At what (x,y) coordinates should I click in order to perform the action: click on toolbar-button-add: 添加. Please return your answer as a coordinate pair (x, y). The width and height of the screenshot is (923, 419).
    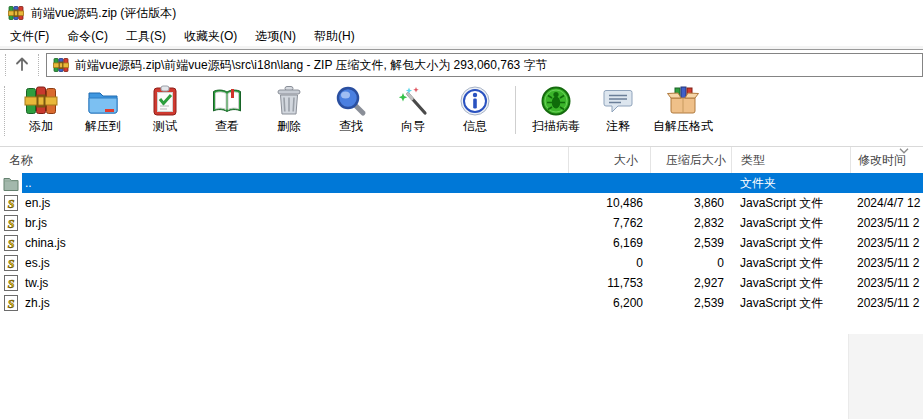
    Looking at the image, I should click on (41, 108).